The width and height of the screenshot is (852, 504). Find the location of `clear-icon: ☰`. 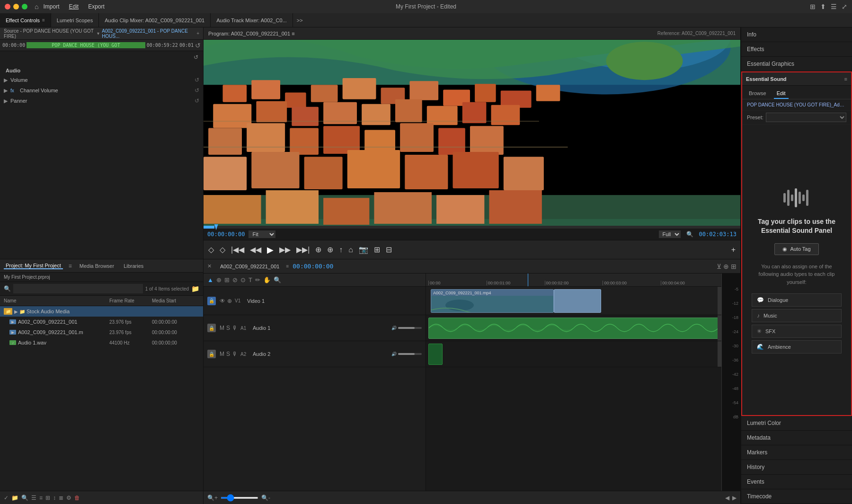

clear-icon: ☰ is located at coordinates (34, 498).